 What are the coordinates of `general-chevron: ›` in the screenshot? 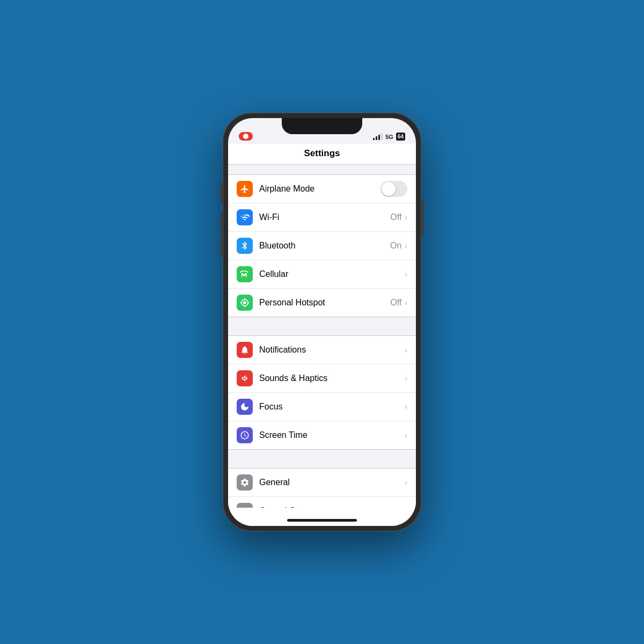 It's located at (406, 482).